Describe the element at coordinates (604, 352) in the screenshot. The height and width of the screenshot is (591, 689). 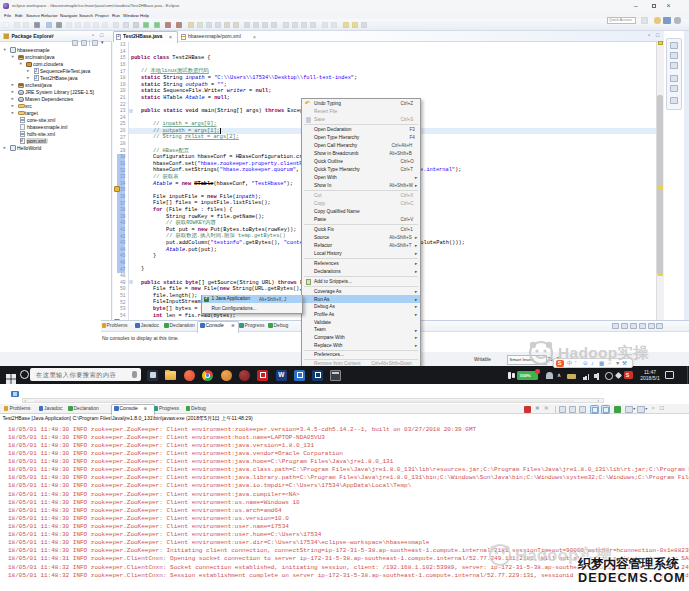
I see `svg-text: Hadoop实操` at that location.